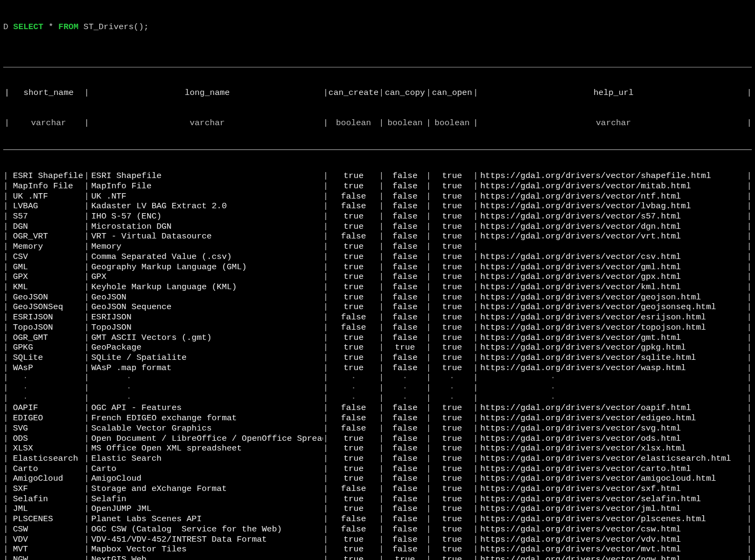  What do you see at coordinates (378, 287) in the screenshot?
I see `table-row: |KML|Keyhole Markup Language (KML)|true|…` at bounding box center [378, 287].